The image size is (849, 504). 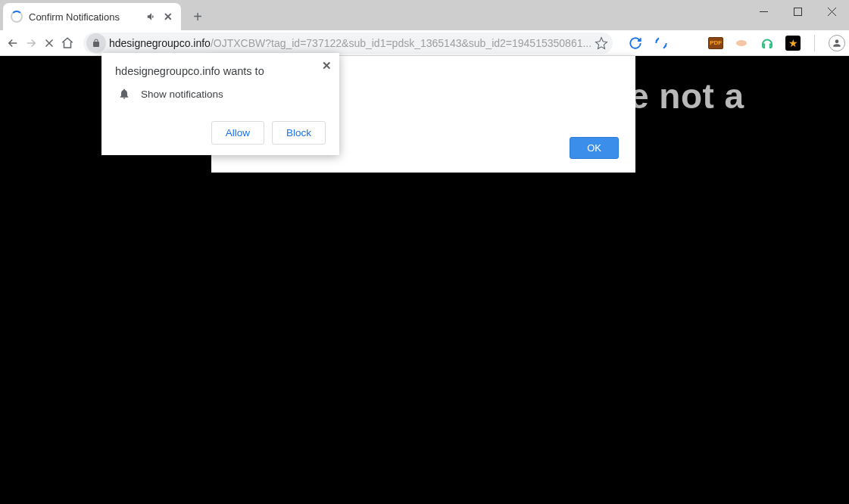 What do you see at coordinates (151, 17) in the screenshot?
I see `audio-icon` at bounding box center [151, 17].